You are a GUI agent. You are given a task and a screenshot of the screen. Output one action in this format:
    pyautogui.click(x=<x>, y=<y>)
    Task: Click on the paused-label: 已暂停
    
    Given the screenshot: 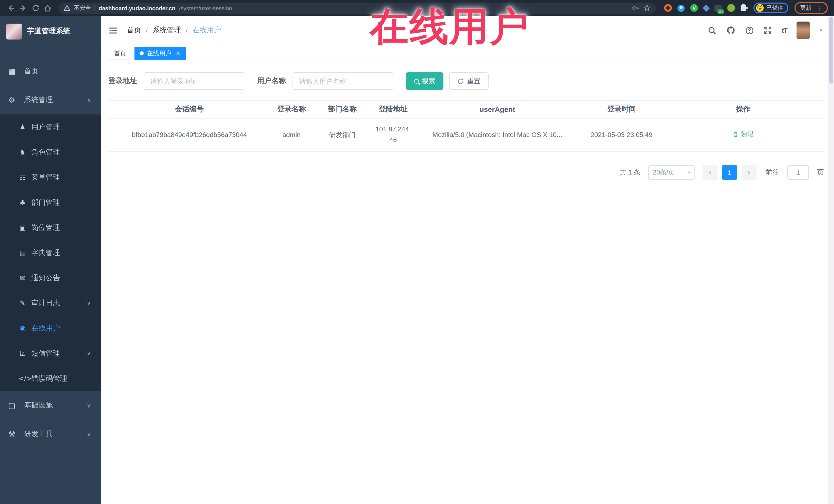 What is the action you would take?
    pyautogui.click(x=775, y=8)
    